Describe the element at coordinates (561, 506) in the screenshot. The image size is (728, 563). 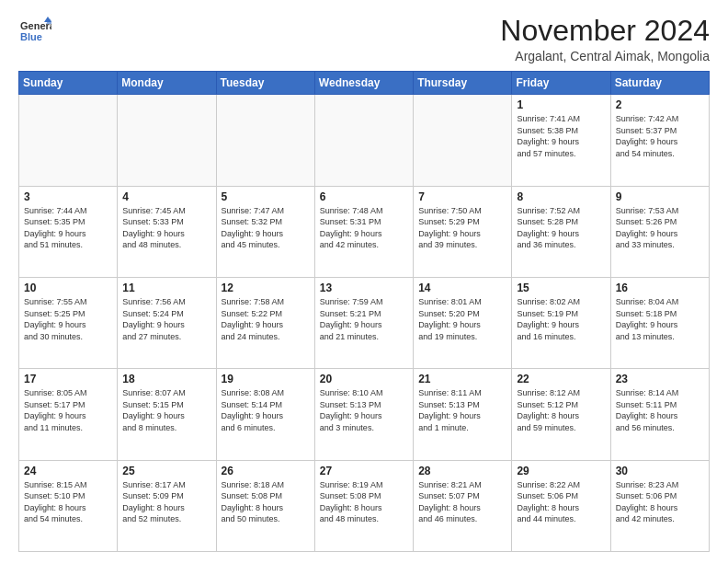
I see `calendar-cell: 29Sunrise: 8:22 AM Sunset: 5:06 PM Dayli…` at that location.